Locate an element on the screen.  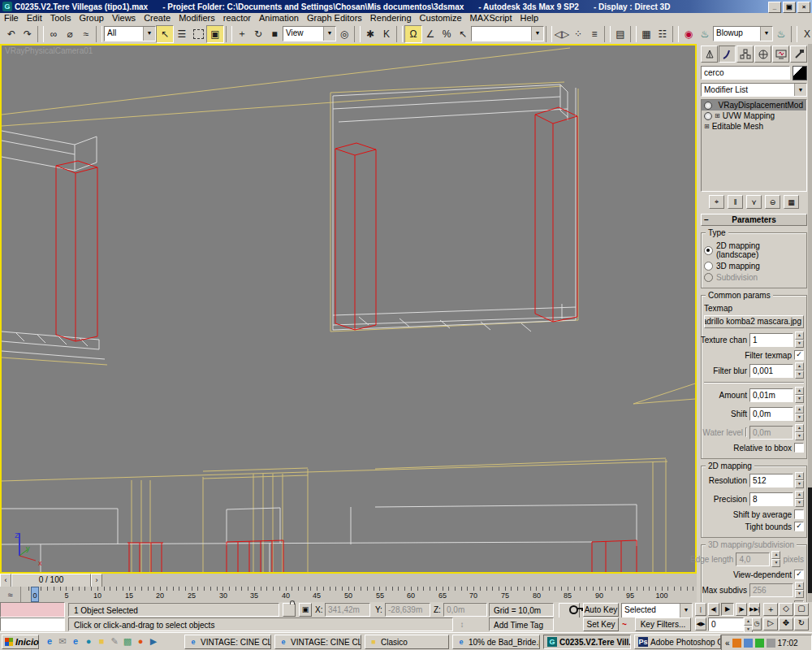
menu-views: Views is located at coordinates (123, 18).